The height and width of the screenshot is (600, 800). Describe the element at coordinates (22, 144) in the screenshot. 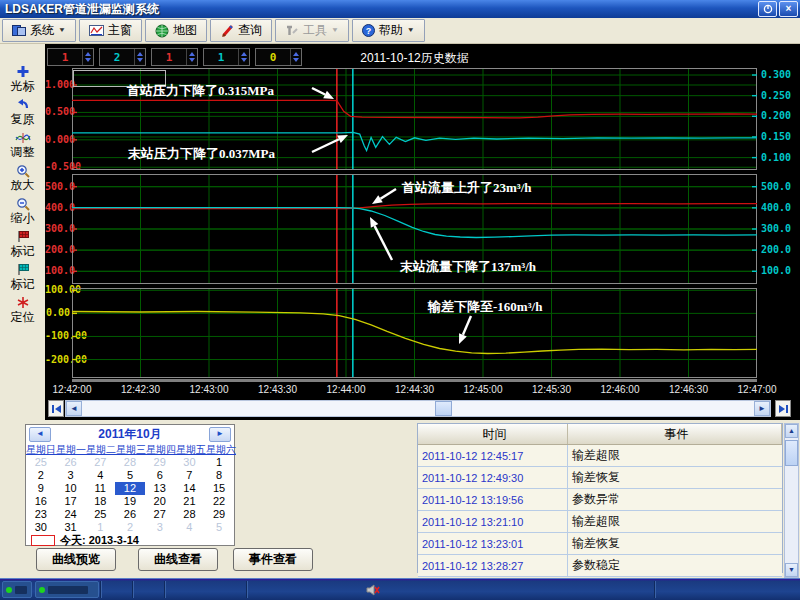

I see `sidebar-tool-3: 调整` at that location.